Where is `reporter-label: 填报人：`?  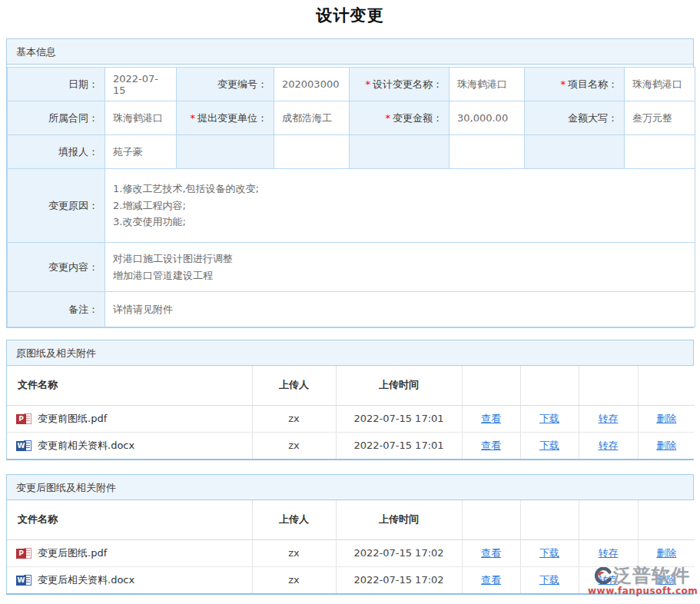
reporter-label: 填报人： is located at coordinates (57, 152).